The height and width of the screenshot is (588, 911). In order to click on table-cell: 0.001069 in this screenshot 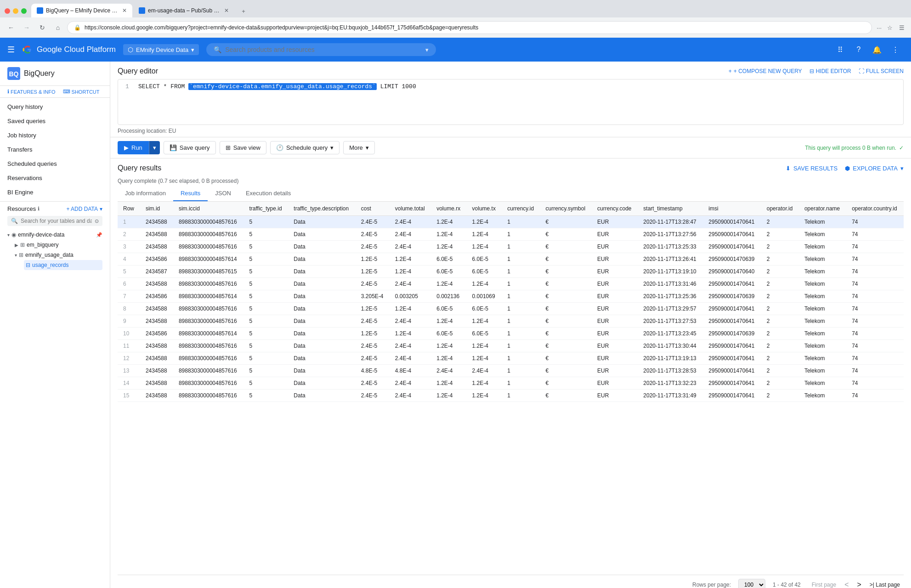, I will do `click(484, 297)`.